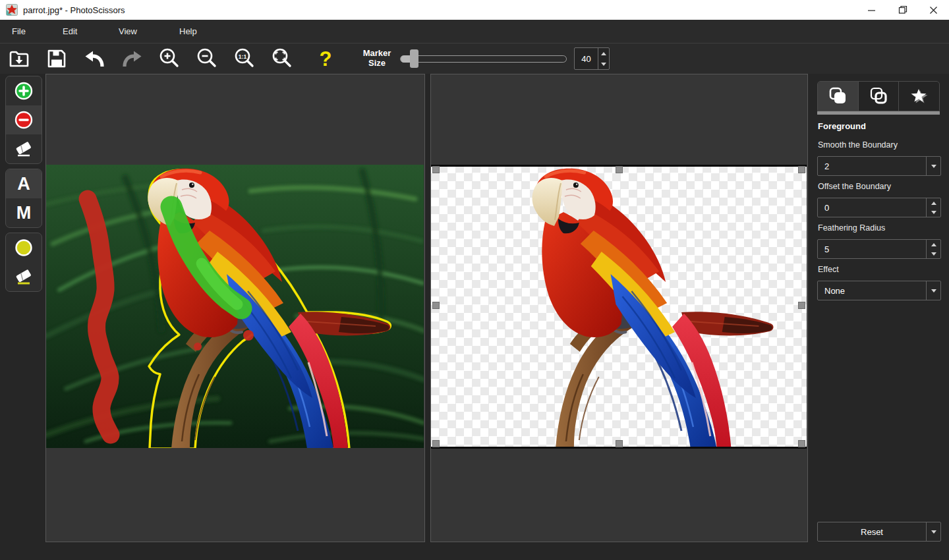 The height and width of the screenshot is (560, 949). I want to click on menu-edit: Edit, so click(70, 32).